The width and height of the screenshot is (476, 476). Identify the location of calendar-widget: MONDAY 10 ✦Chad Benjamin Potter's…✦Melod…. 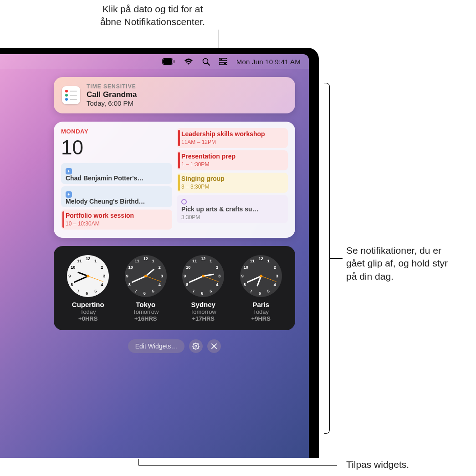
(174, 179).